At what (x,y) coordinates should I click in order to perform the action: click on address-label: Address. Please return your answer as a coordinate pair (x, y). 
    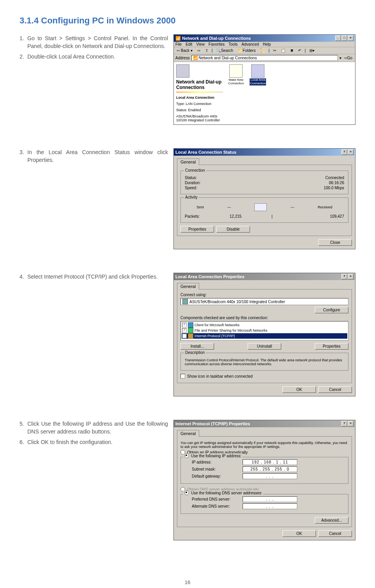
    Looking at the image, I should click on (183, 58).